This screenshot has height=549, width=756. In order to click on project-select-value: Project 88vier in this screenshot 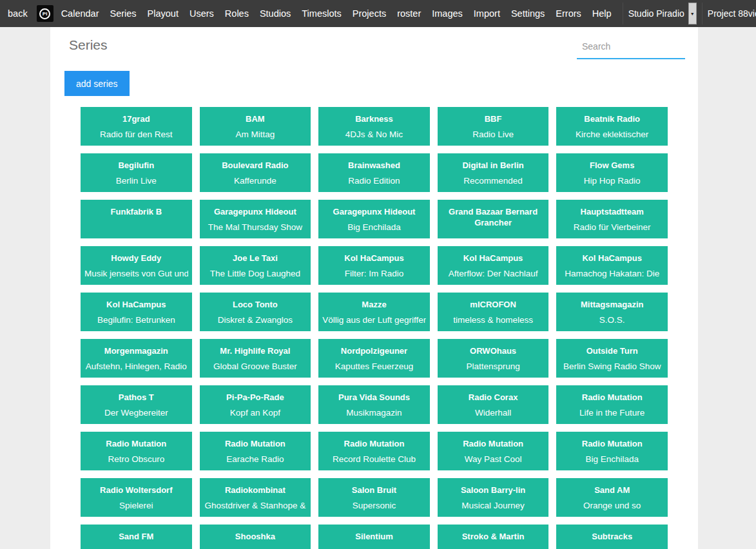, I will do `click(730, 14)`.